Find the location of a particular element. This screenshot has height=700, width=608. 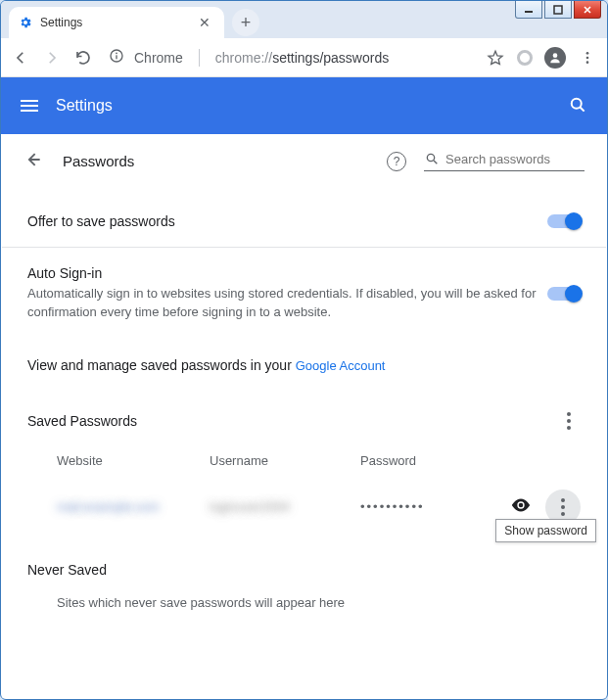

row-username: loginuser2004 is located at coordinates (285, 507).